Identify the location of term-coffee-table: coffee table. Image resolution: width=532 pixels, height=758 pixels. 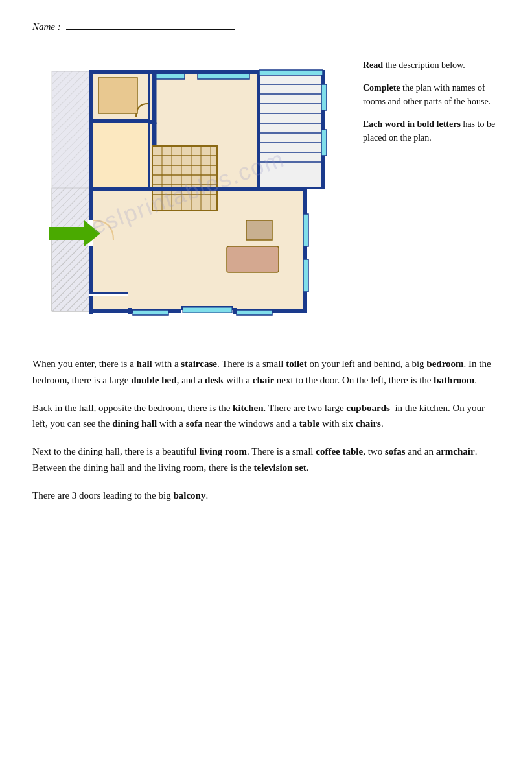
(340, 451).